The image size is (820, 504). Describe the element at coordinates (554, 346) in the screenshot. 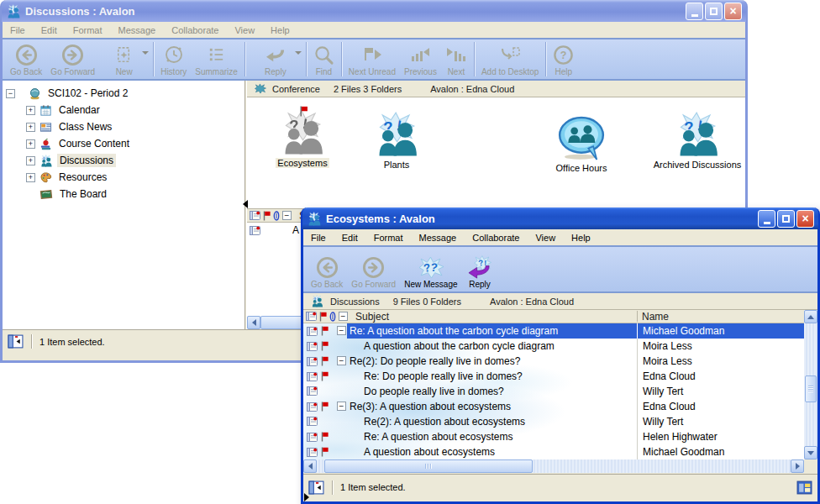

I see `list-item: A question about the carbon cycle diagra…` at that location.